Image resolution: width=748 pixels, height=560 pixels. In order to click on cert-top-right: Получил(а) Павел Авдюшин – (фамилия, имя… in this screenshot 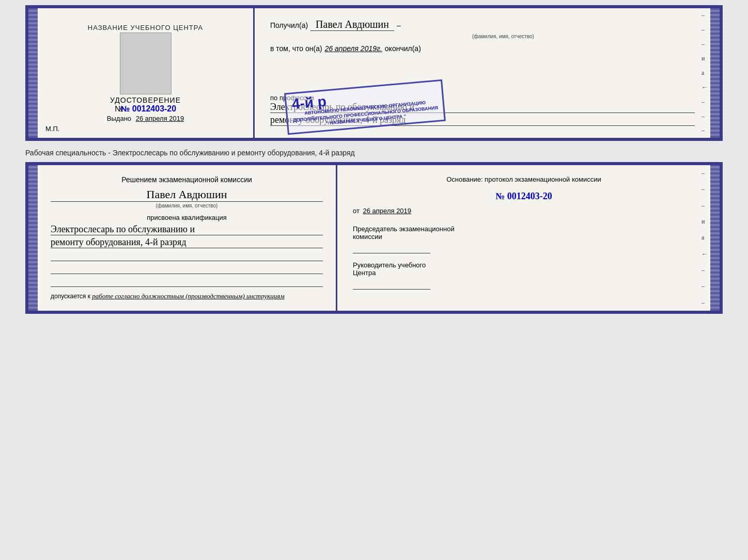, I will do `click(482, 73)`.